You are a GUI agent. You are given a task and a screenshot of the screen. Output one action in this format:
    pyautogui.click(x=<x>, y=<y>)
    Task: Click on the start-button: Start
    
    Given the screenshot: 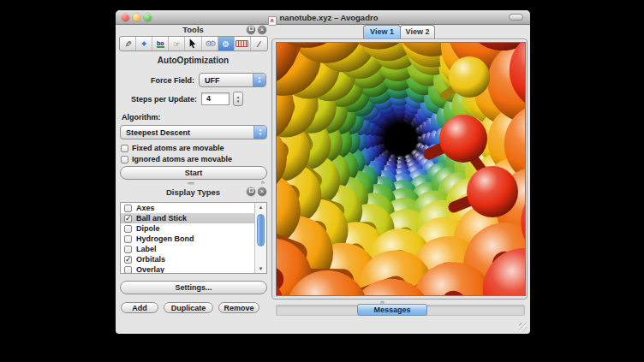 What is the action you would take?
    pyautogui.click(x=194, y=173)
    